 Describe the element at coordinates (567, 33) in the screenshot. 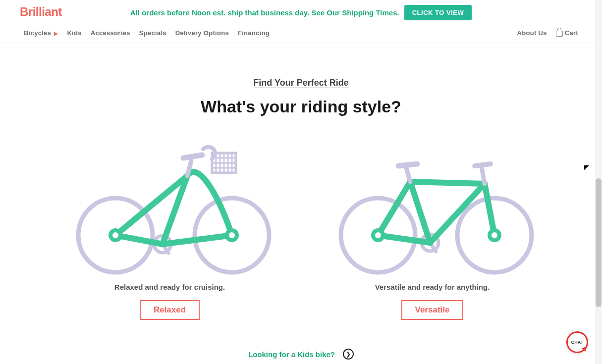

I see `nav-cart: Cart` at that location.